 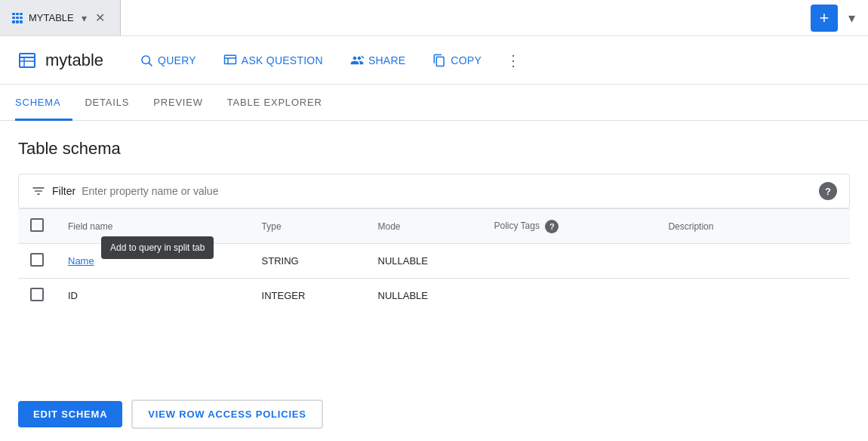 What do you see at coordinates (753, 227) in the screenshot?
I see `col-header-description: Description` at bounding box center [753, 227].